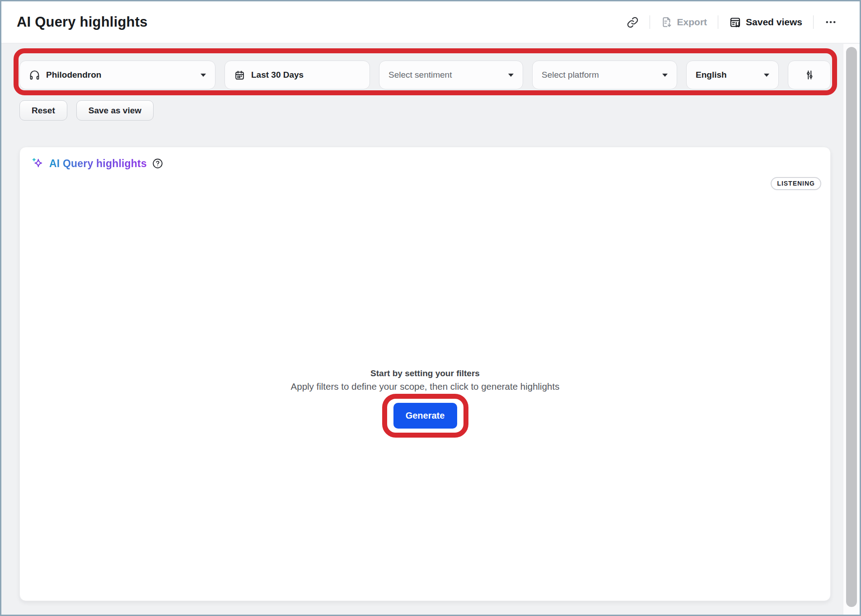 The width and height of the screenshot is (861, 616). What do you see at coordinates (297, 75) in the screenshot?
I see `date-range-filter-dropdown: Last 30 Days` at bounding box center [297, 75].